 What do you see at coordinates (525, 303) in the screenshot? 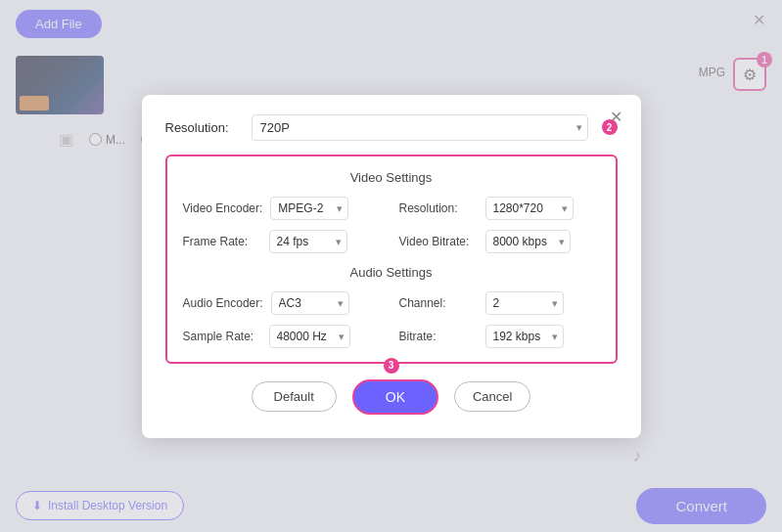
I see `channel-select: 2 1 6` at bounding box center [525, 303].